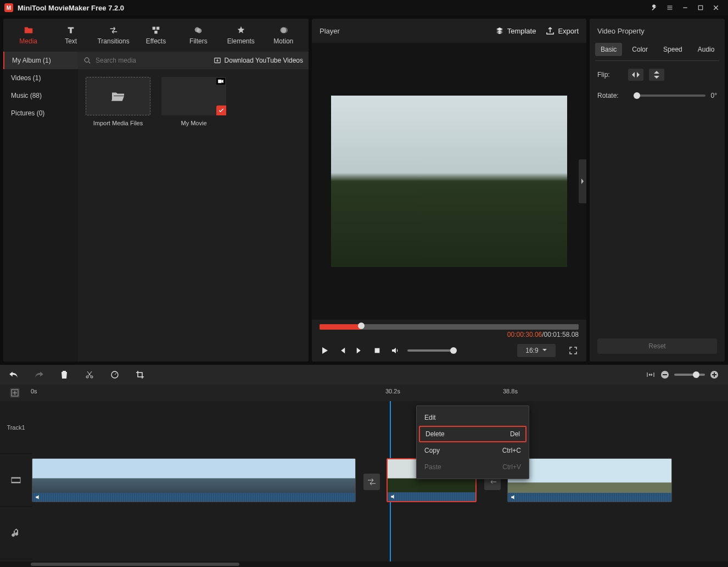 The width and height of the screenshot is (728, 567). What do you see at coordinates (657, 346) in the screenshot?
I see `reset-button: Reset` at bounding box center [657, 346].